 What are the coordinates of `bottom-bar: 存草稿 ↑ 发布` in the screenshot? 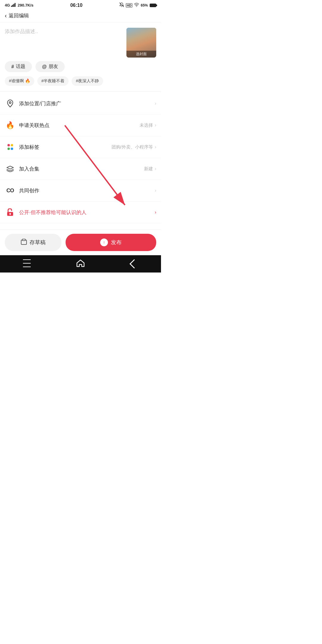 It's located at (80, 242).